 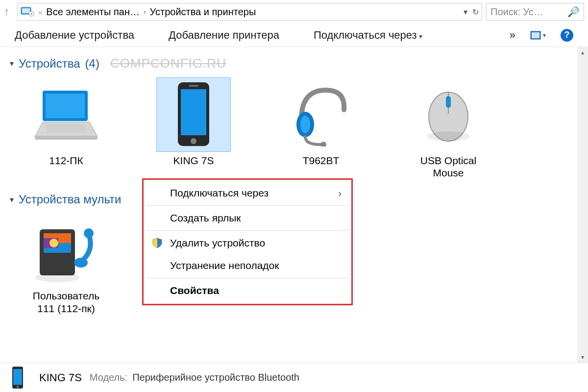 I want to click on details-model: Модель: Периферийное устройство Bluetoot…, so click(x=195, y=377).